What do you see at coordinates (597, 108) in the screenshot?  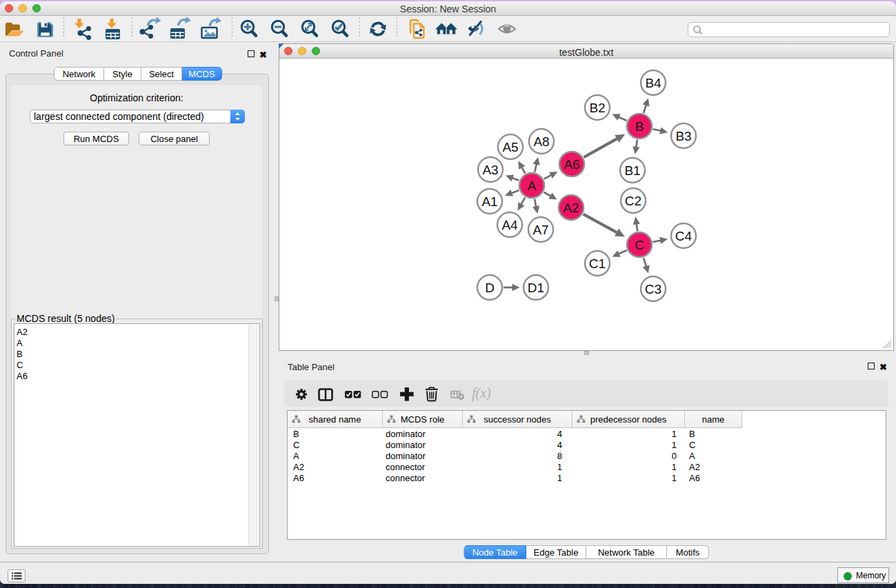 I see `svg-text: B2` at bounding box center [597, 108].